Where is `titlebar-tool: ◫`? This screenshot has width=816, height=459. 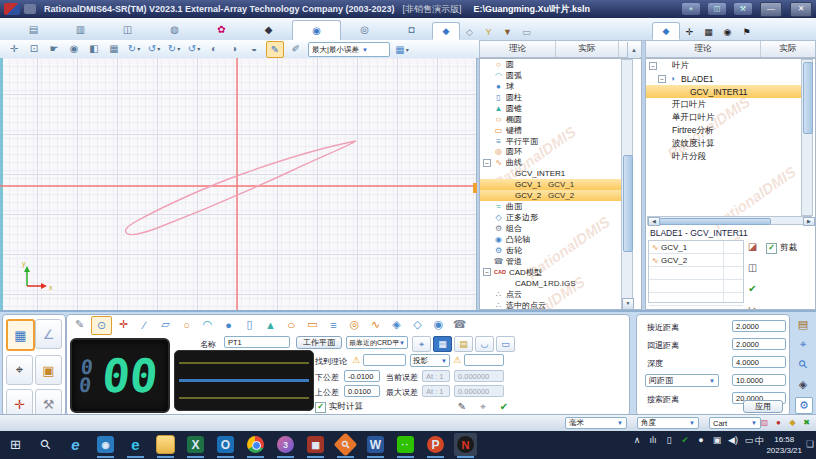
titlebar-tool: ◫ is located at coordinates (717, 9).